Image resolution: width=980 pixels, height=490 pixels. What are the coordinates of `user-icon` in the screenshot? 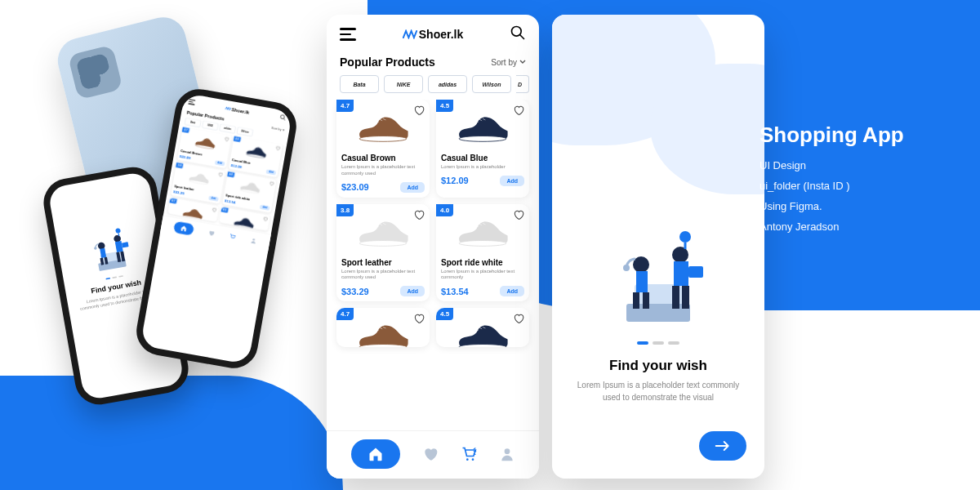 It's located at (507, 454).